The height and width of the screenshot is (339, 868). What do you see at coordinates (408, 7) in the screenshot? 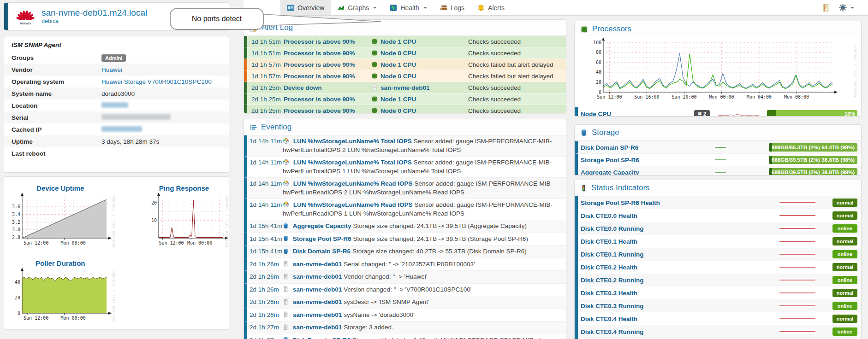
I see `nav-tab: Health` at bounding box center [408, 7].